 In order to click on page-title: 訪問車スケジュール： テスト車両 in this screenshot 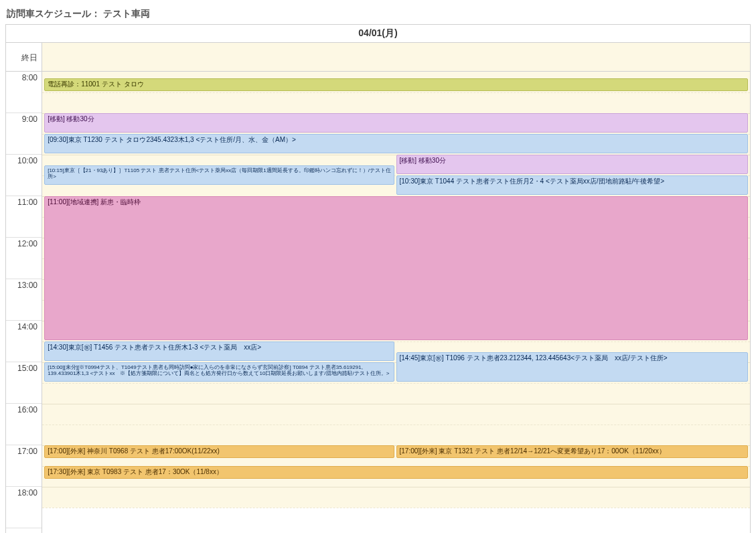, I will do `click(379, 14)`.